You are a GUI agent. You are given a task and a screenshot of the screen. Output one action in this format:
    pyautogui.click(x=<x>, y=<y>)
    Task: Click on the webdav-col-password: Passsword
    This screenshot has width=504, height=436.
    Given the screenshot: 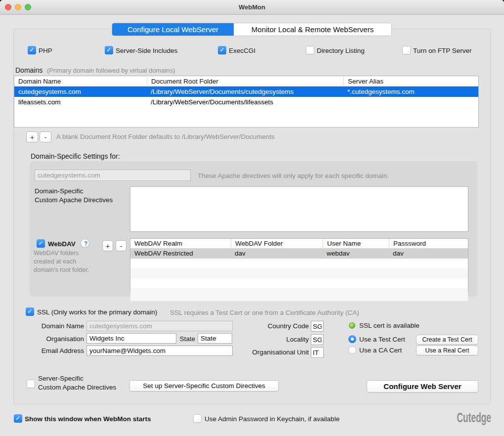 What is the action you would take?
    pyautogui.click(x=428, y=243)
    